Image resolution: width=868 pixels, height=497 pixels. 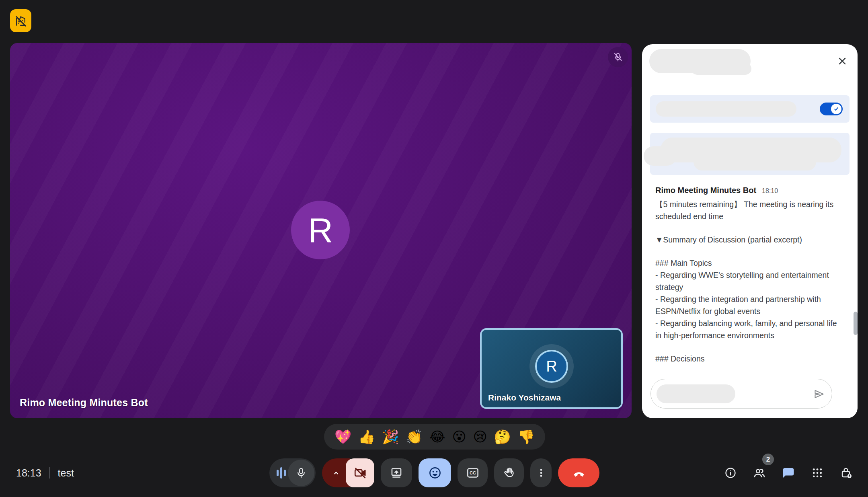 What do you see at coordinates (367, 437) in the screenshot?
I see `reaction-thumbs-up: 👍` at bounding box center [367, 437].